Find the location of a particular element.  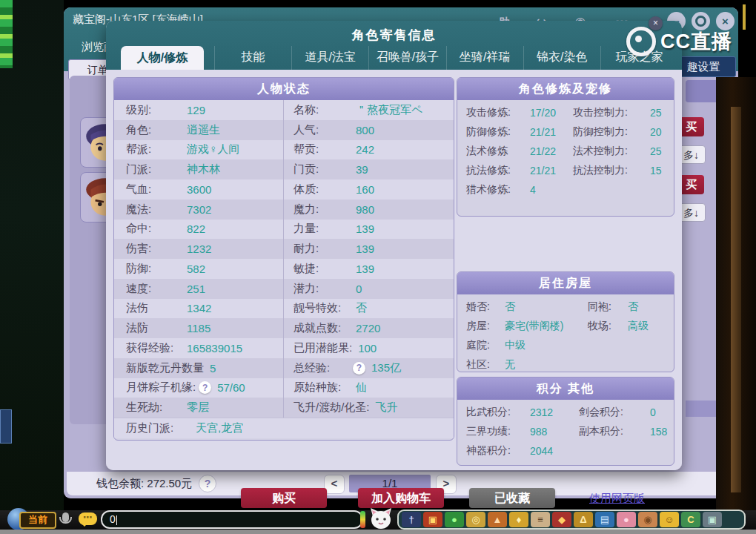

status-row: 新版乾元丹数量 5 is located at coordinates (199, 368).